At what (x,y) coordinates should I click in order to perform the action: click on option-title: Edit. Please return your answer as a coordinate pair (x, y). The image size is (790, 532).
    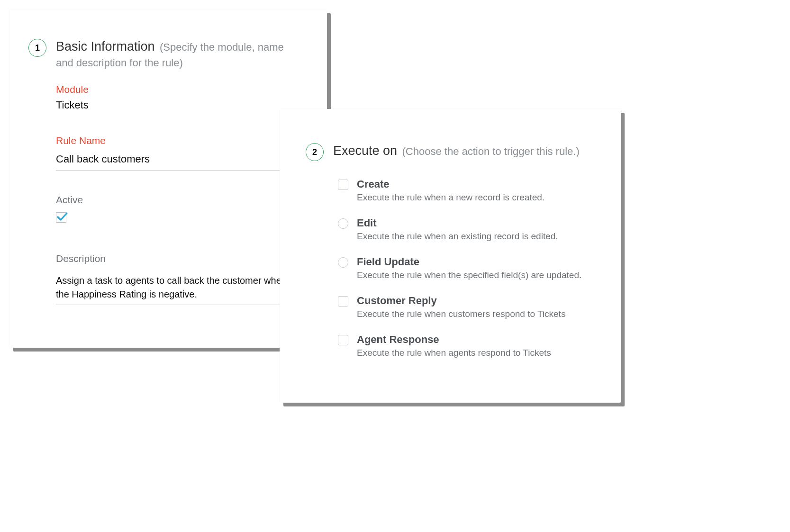
    Looking at the image, I should click on (475, 223).